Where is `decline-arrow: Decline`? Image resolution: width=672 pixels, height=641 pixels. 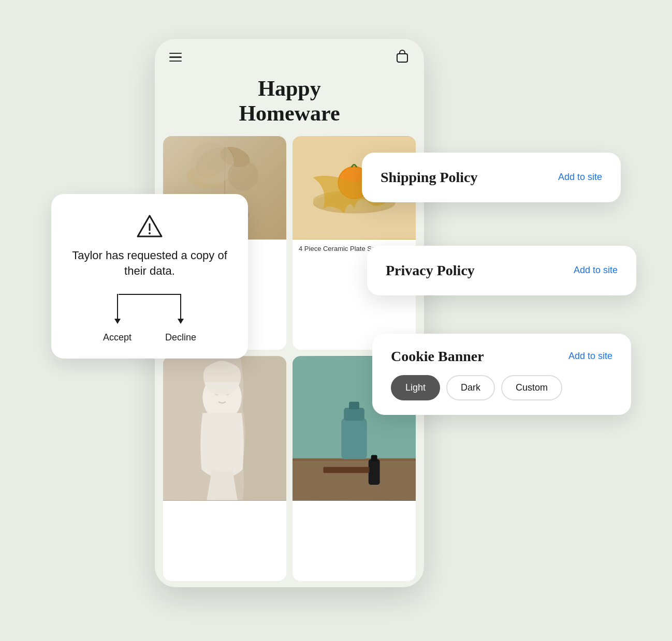 decline-arrow: Decline is located at coordinates (181, 319).